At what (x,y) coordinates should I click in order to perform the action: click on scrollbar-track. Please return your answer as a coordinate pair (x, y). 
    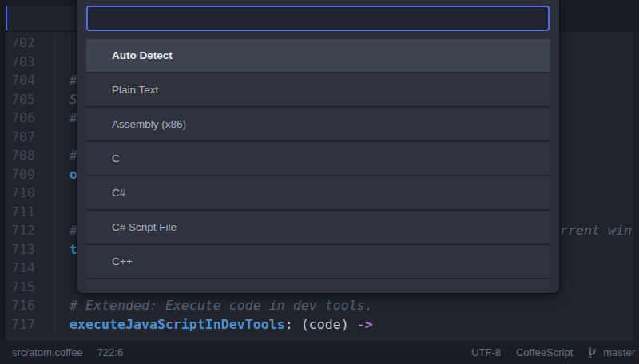
    Looking at the image, I should click on (636, 187).